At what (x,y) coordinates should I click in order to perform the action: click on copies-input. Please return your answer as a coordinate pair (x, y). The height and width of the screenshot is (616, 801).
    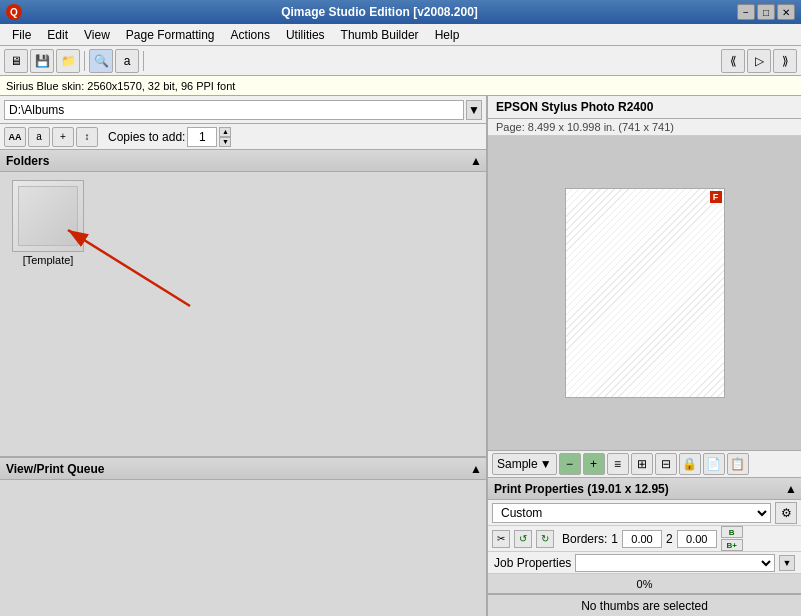
    Looking at the image, I should click on (202, 137).